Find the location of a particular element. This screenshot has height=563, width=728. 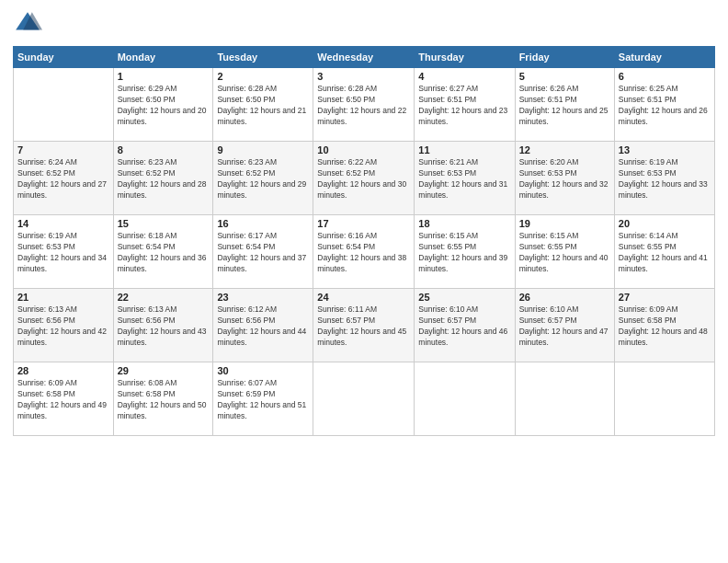

day-info: Sunrise: 6:17 AMSunset: 6:54 PMDaylight:… is located at coordinates (263, 253).